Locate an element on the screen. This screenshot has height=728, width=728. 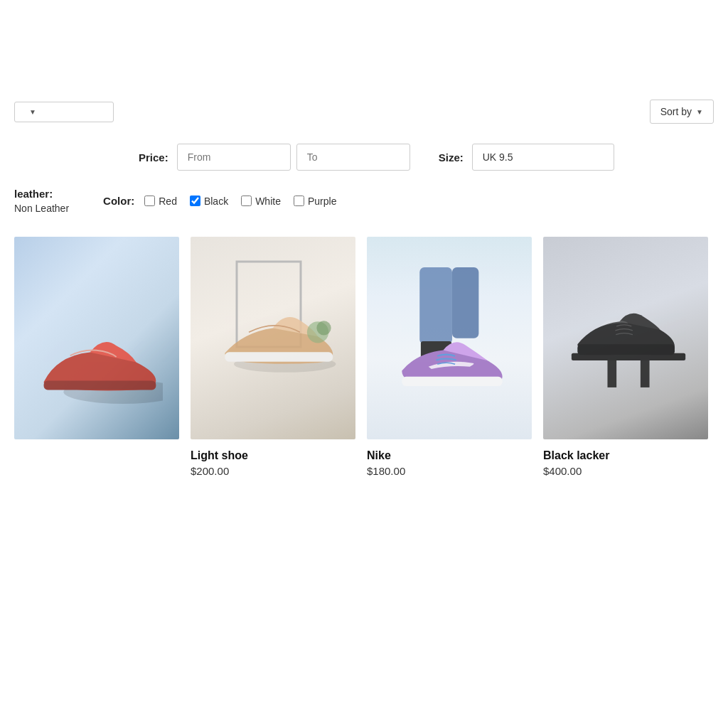
category-dropdown: ▼ is located at coordinates (64, 112).